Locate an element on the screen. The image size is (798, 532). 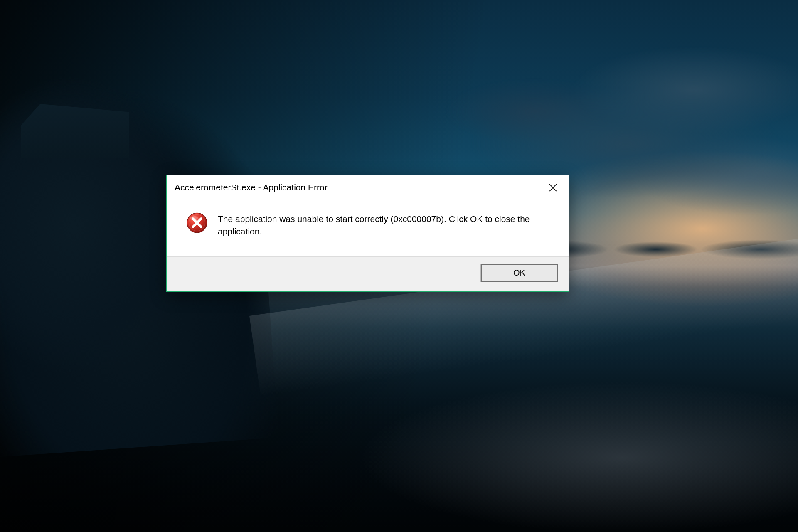
dialog-footer: OK is located at coordinates (368, 273).